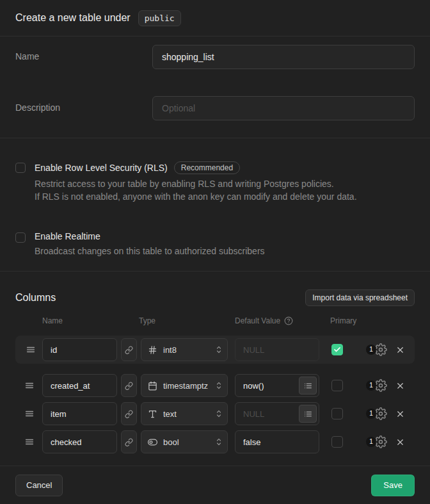 The image size is (430, 504). What do you see at coordinates (160, 18) in the screenshot?
I see `schema-badge: public` at bounding box center [160, 18].